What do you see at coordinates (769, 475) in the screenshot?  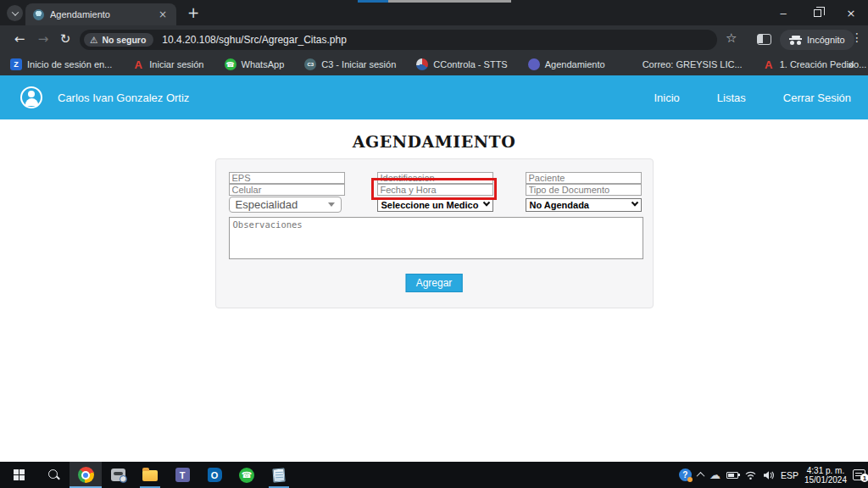 I see `speaker-icon` at bounding box center [769, 475].